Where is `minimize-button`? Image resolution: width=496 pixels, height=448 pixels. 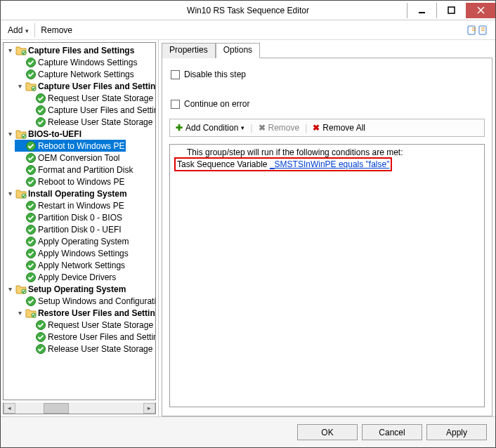
minimize-button is located at coordinates (422, 11).